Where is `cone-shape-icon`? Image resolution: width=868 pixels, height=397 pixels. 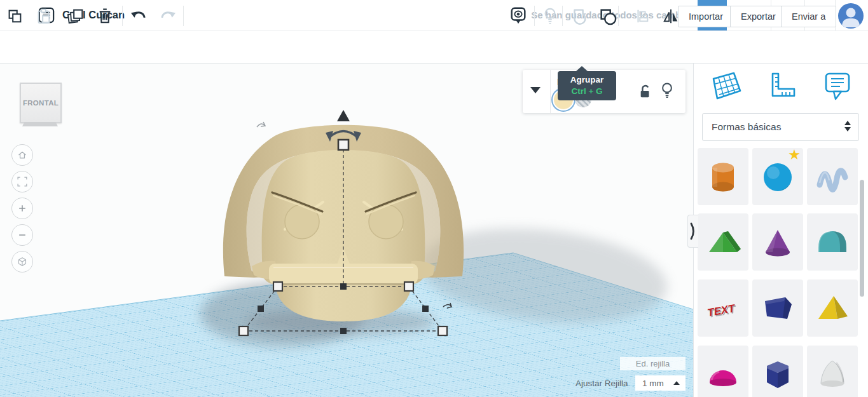
cone-shape-icon is located at coordinates (778, 242).